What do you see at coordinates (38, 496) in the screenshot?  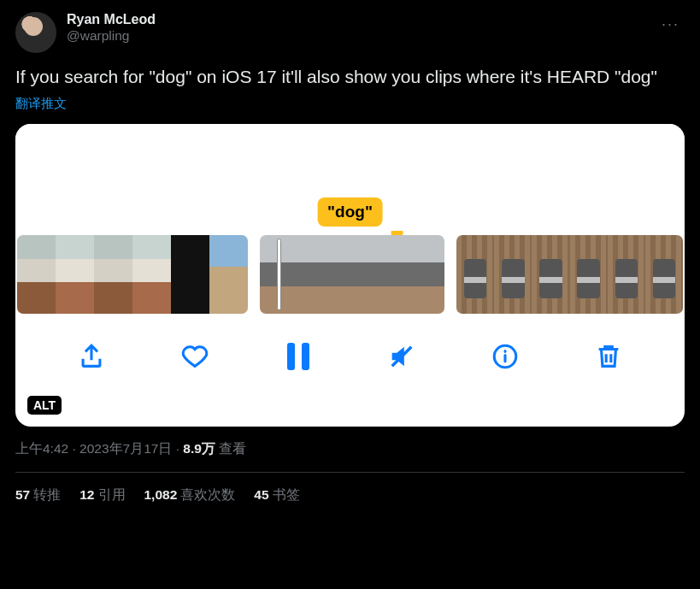 I see `stat-retweets: 57转推` at bounding box center [38, 496].